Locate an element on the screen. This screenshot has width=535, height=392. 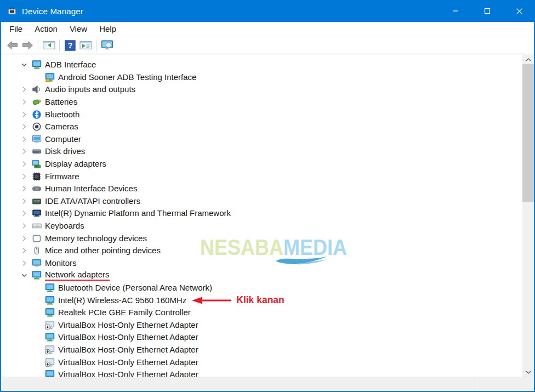
toolbar-back-button is located at coordinates (12, 46).